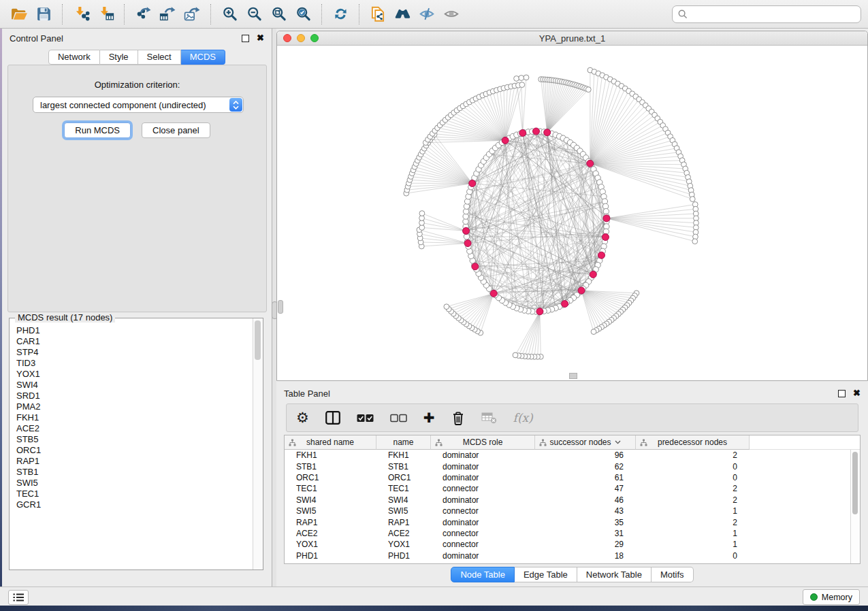  What do you see at coordinates (203, 57) in the screenshot?
I see `tab-mcds: MCDS` at bounding box center [203, 57].